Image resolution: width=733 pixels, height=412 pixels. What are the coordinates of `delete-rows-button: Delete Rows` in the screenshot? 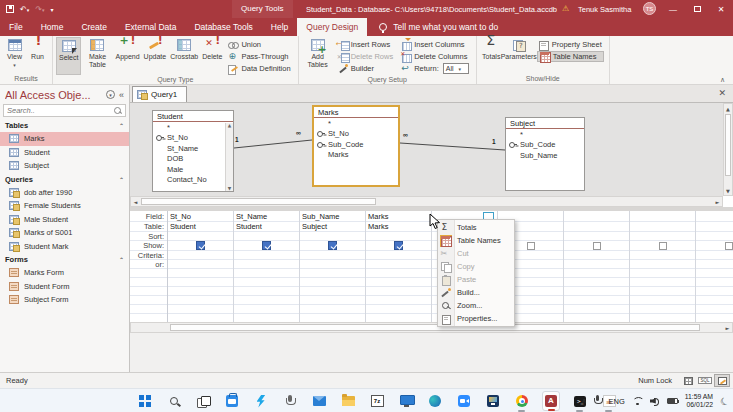 It's located at (366, 56).